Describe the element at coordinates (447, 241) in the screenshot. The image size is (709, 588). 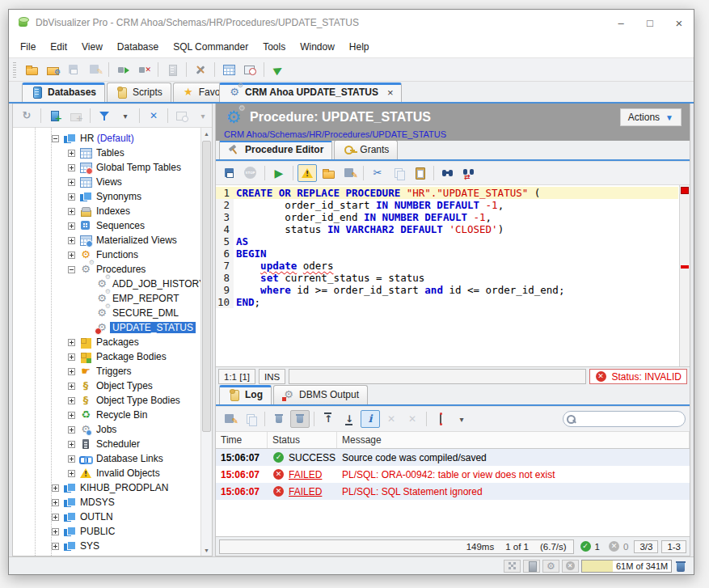
I see `code-line: 5AS` at that location.